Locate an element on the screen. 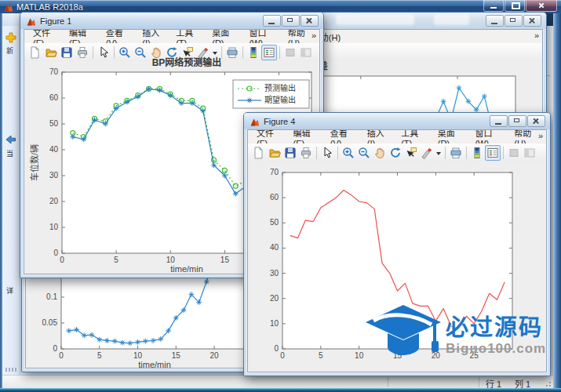  app-title: MATLAB R2018a is located at coordinates (50, 7).